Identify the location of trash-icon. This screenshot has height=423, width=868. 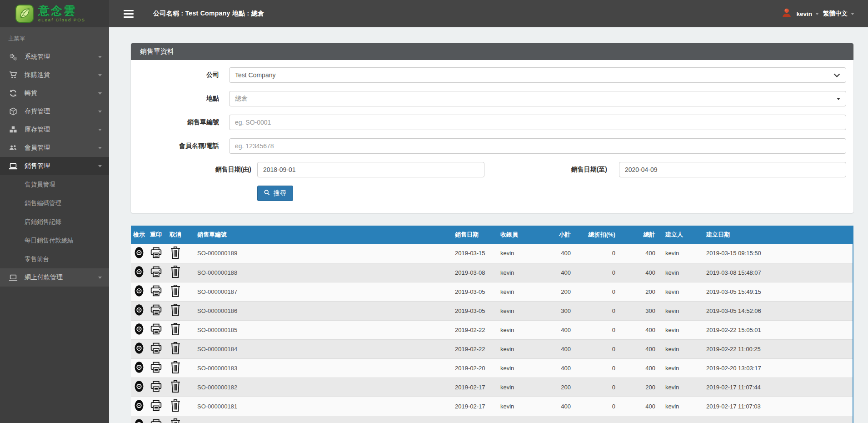
(175, 406).